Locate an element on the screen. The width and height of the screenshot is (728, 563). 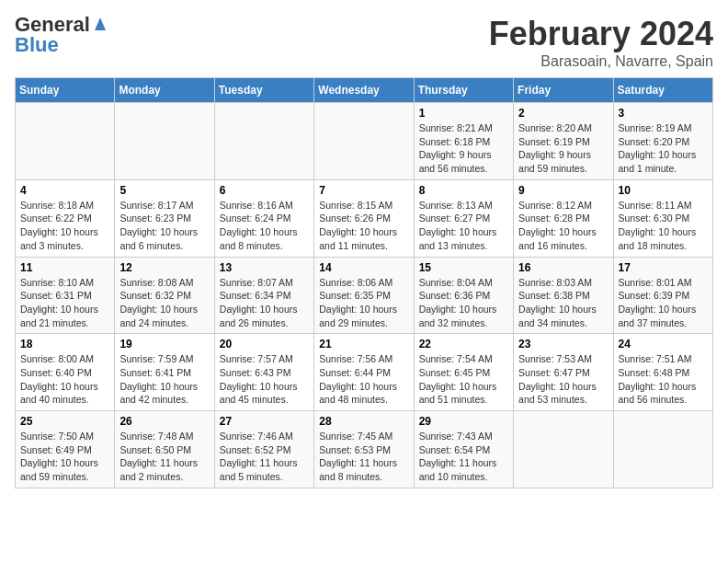
day-info: Sunrise: 8:18 AM Sunset: 6:22 PM Dayligh… is located at coordinates (64, 226).